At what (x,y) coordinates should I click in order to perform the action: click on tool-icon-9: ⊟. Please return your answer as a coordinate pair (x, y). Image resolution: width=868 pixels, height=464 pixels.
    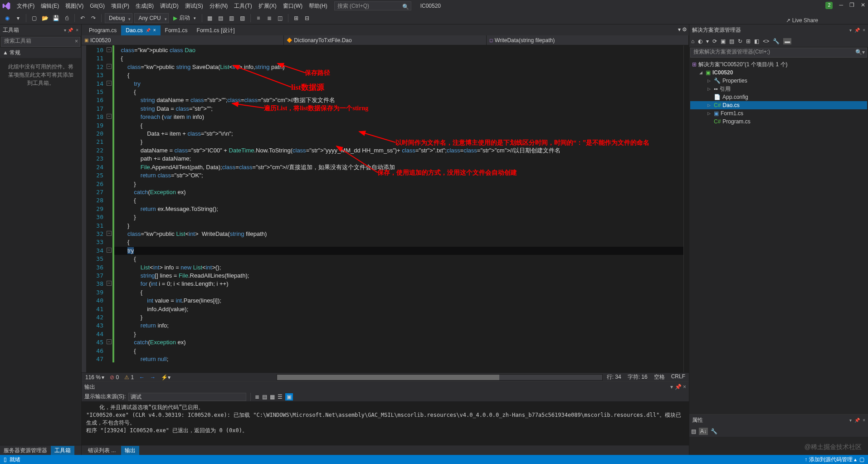
    Looking at the image, I should click on (307, 18).